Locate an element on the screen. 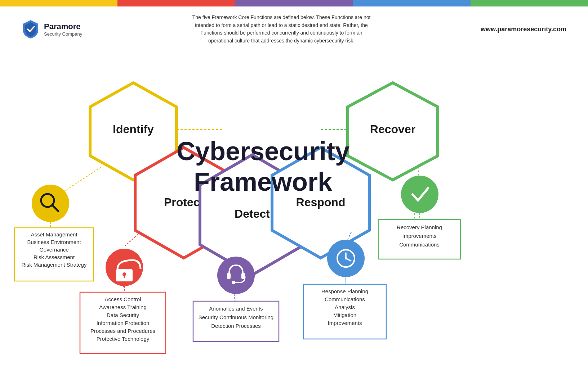  bar-yellow is located at coordinates (59, 3).